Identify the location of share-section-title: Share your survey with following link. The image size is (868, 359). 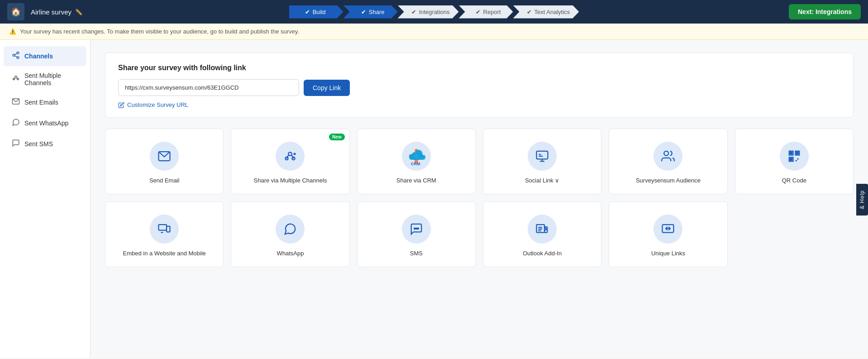
(479, 68).